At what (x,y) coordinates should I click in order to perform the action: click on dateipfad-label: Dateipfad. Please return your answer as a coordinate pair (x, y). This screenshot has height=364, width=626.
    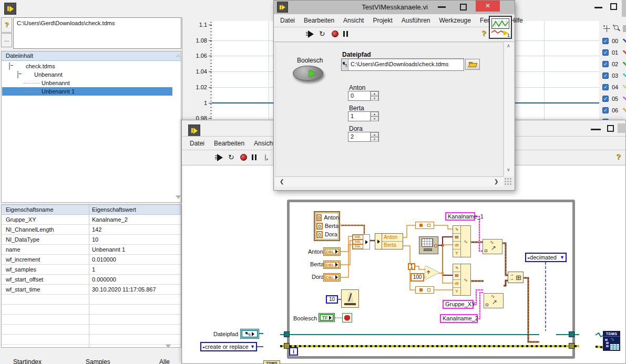
    Looking at the image, I should click on (356, 55).